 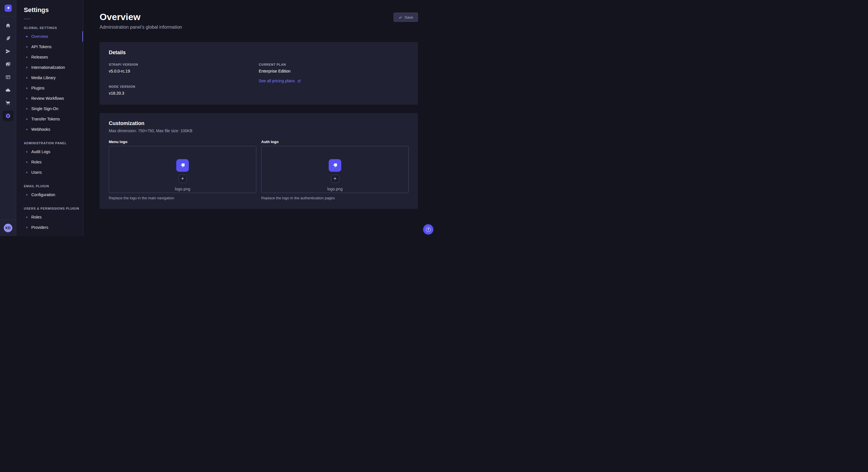 I want to click on workspace-logo-block, so click(x=8, y=8).